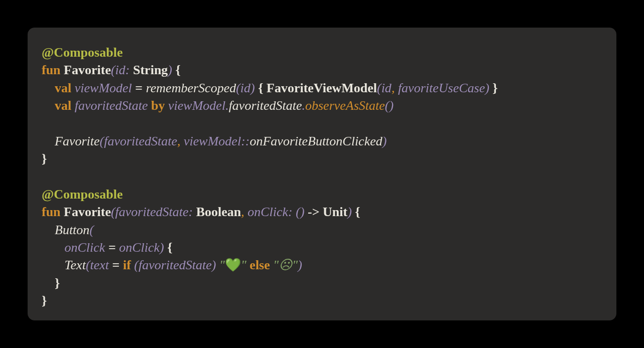 The width and height of the screenshot is (644, 348). What do you see at coordinates (335, 212) in the screenshot?
I see `code-token: Unit` at bounding box center [335, 212].